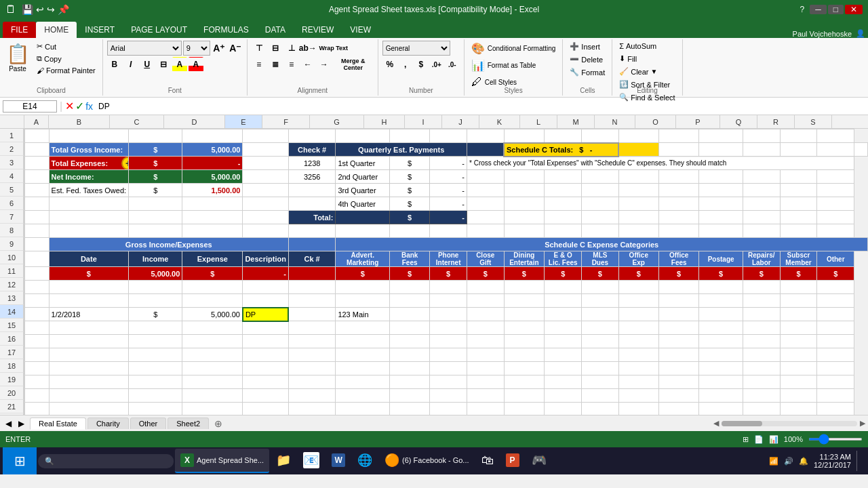 The width and height of the screenshot is (868, 488). Describe the element at coordinates (283, 461) in the screenshot. I see `taskbar-explorer: 📁` at that location.